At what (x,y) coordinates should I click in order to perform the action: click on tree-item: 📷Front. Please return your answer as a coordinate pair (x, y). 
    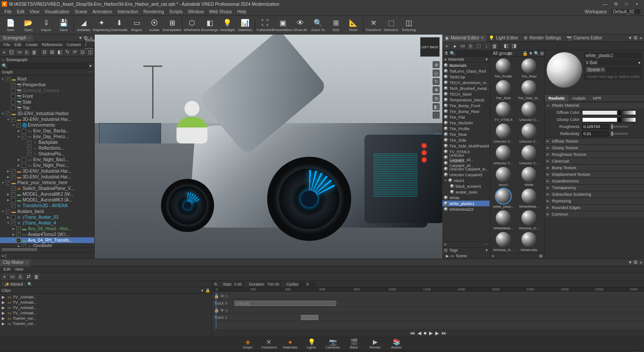
    Looking at the image, I should click on (47, 97).